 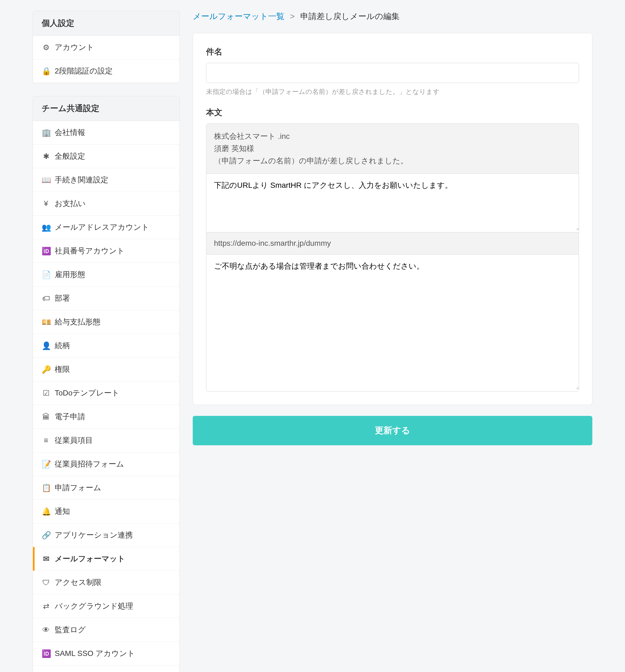 I want to click on sidebar-item-email-account: 👥 メールアドレスアカウント, so click(x=106, y=227).